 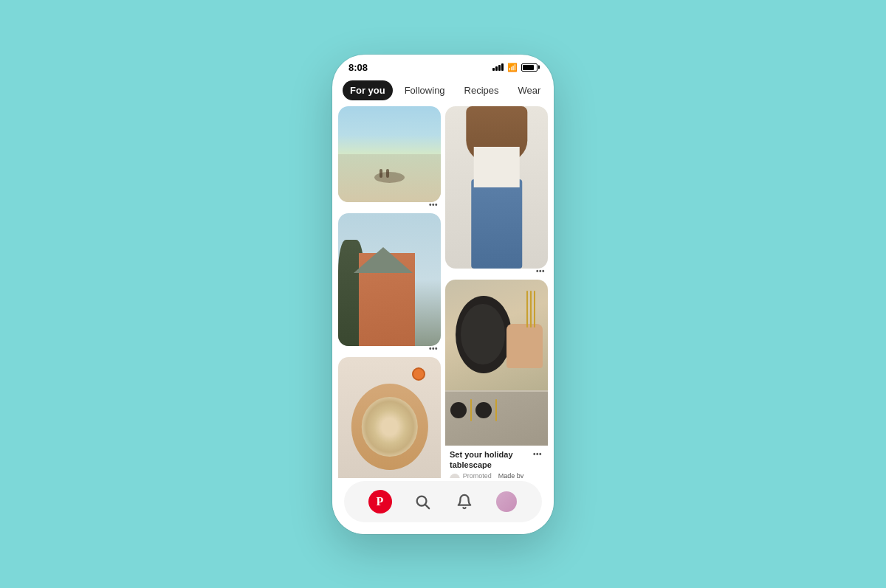 What do you see at coordinates (464, 502) in the screenshot?
I see `nav-notifications` at bounding box center [464, 502].